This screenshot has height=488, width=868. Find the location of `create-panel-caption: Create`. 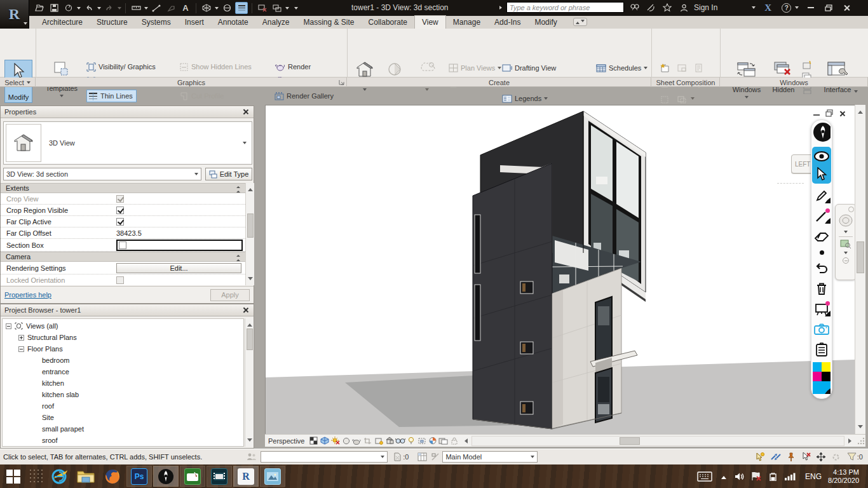

create-panel-caption: Create is located at coordinates (499, 83).